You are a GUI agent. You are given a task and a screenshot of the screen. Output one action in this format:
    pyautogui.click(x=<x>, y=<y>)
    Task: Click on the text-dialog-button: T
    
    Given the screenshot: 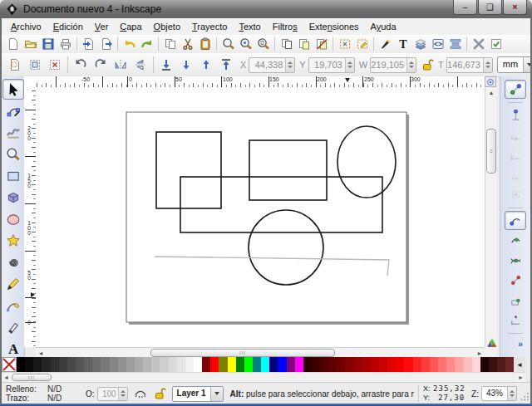 What is the action you would take?
    pyautogui.click(x=402, y=45)
    